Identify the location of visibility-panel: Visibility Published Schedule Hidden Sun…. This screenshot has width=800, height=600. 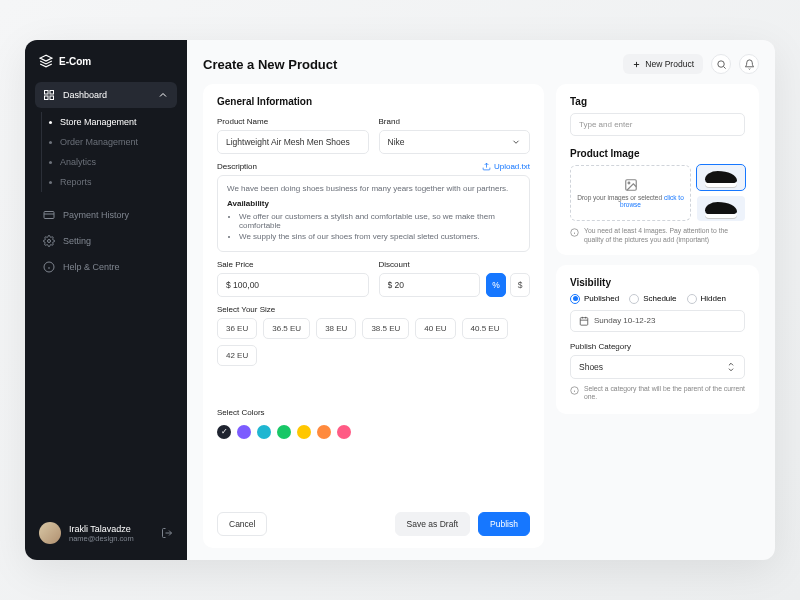
(658, 340).